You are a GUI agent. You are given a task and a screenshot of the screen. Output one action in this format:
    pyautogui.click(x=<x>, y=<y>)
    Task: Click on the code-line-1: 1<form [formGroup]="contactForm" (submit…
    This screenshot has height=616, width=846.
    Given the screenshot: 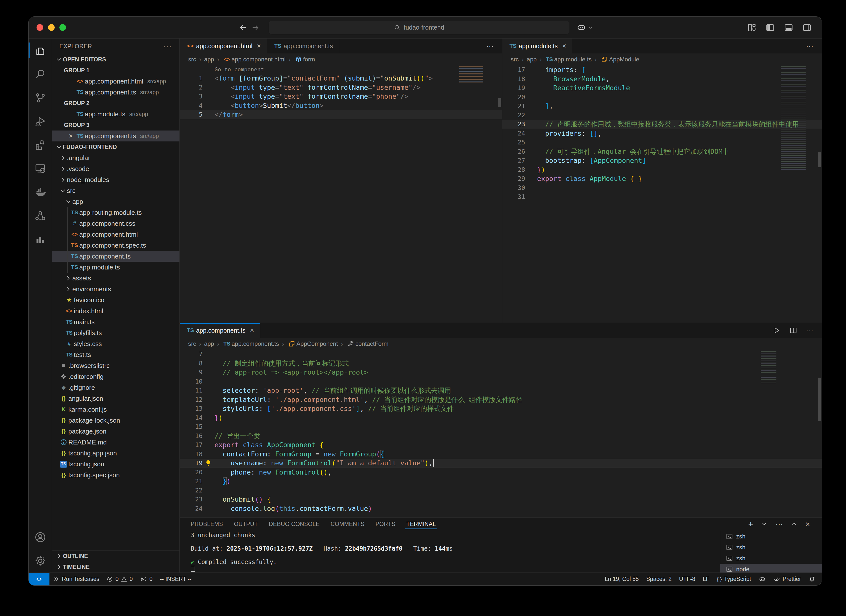 What is the action you would take?
    pyautogui.click(x=341, y=78)
    